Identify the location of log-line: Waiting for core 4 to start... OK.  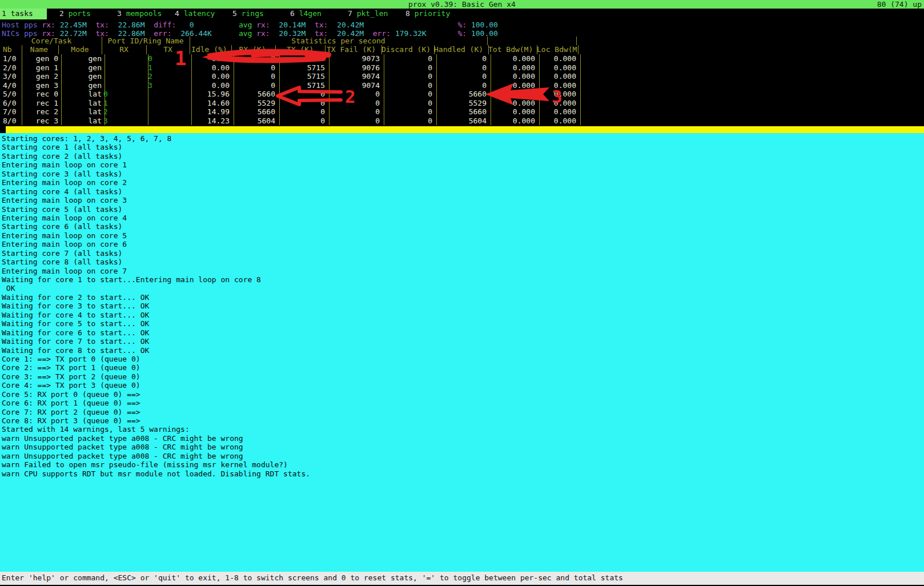
(463, 315).